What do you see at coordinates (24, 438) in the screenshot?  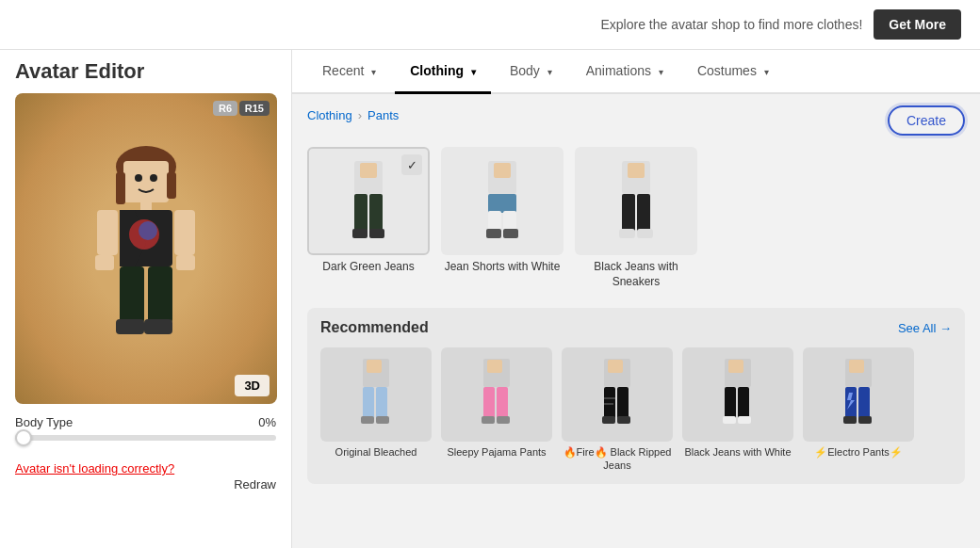 I see `slider-thumb` at bounding box center [24, 438].